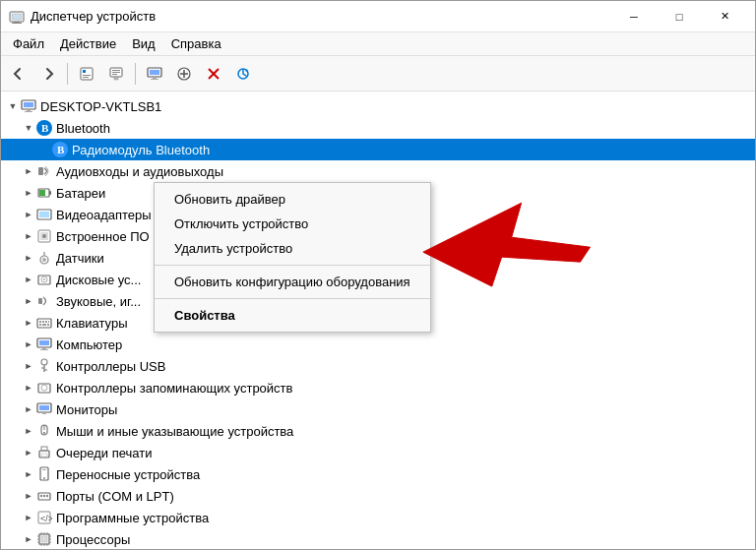 This screenshot has height=550, width=756. I want to click on menu-bar: Файл Действие Вид Справка, so click(378, 44).